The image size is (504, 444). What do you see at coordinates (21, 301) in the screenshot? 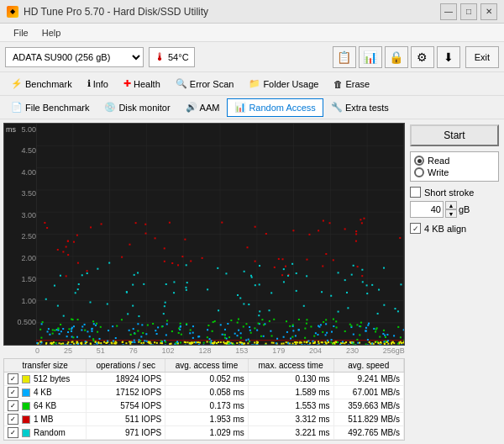
I see `y-label-100: 1.00` at bounding box center [21, 301].